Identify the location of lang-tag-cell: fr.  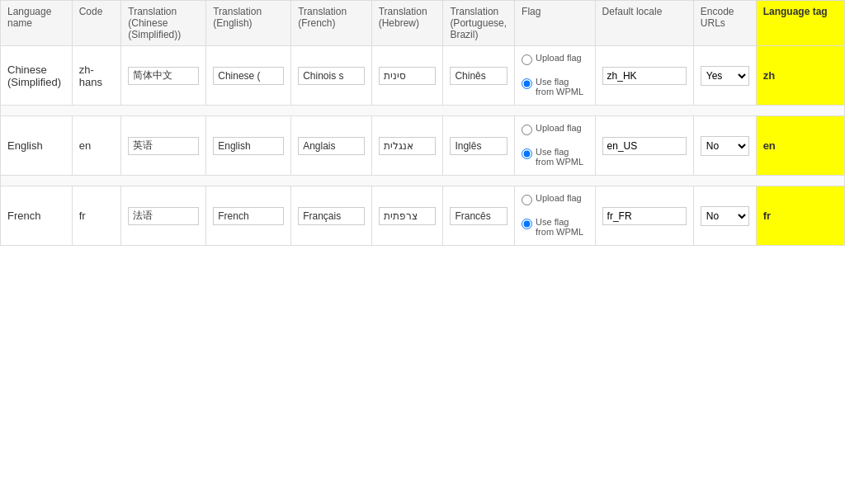
(800, 216).